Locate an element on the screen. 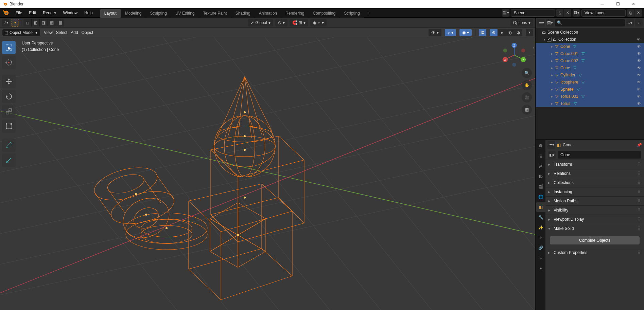 This screenshot has width=644, height=310. scene-browse-icon: 🎬▾ is located at coordinates (506, 13).